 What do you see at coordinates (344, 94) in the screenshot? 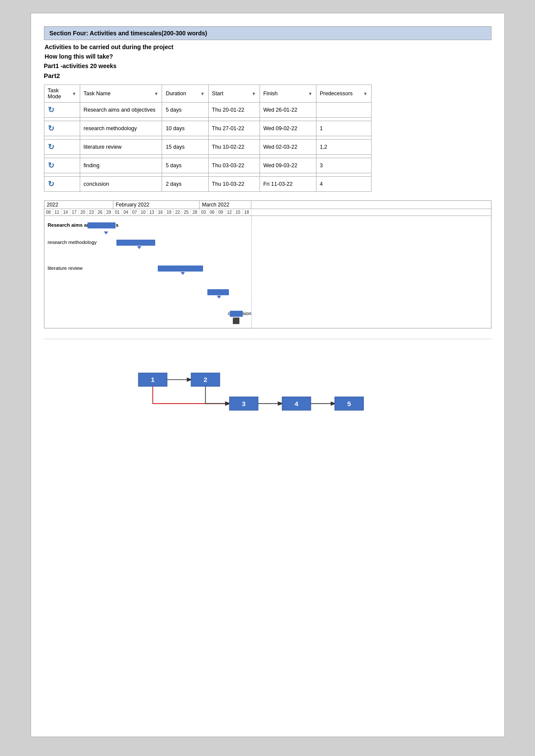
I see `col-header-predecessors: Predecessors ▼` at bounding box center [344, 94].